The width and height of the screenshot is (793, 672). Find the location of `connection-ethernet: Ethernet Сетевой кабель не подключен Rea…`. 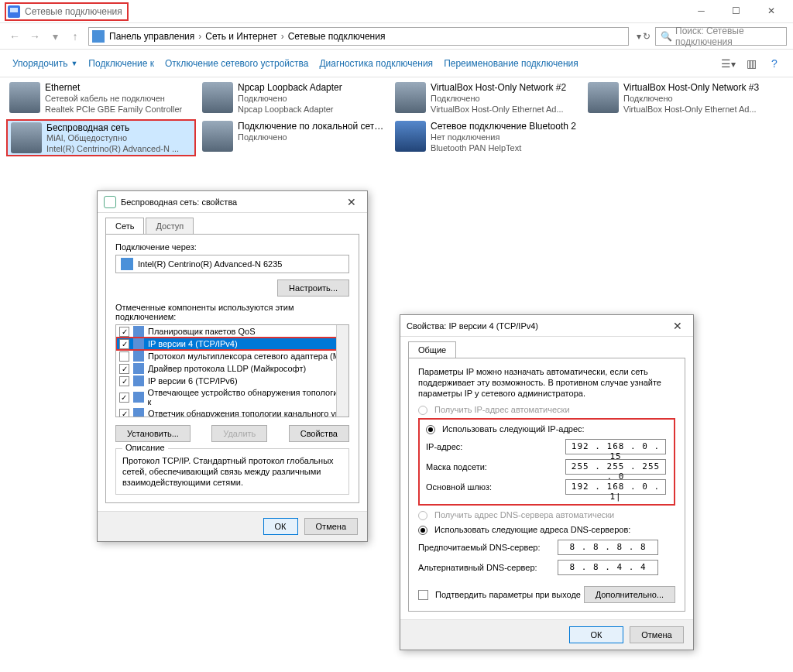

connection-ethernet: Ethernet Сетевой кабель не подключен Rea… is located at coordinates (101, 99).